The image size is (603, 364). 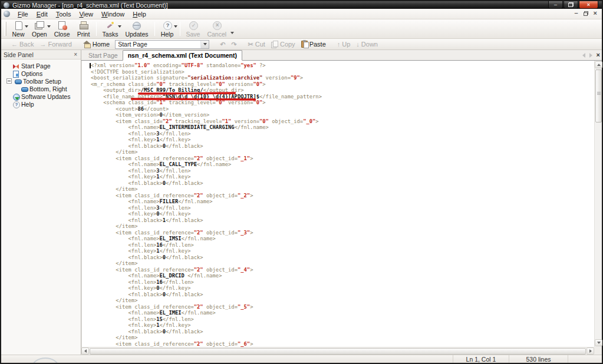 I want to click on restore-button, so click(x=571, y=5).